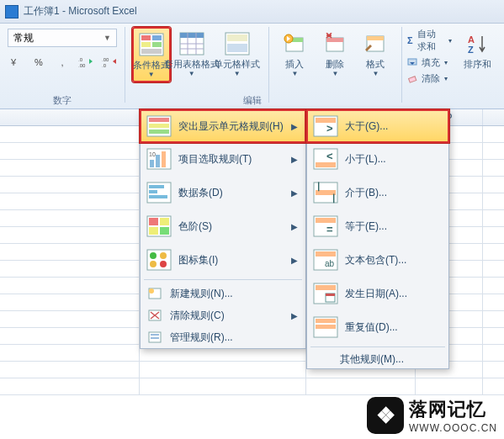  I want to click on menu-clear-rules: 清除规则(C) ▶, so click(223, 315).